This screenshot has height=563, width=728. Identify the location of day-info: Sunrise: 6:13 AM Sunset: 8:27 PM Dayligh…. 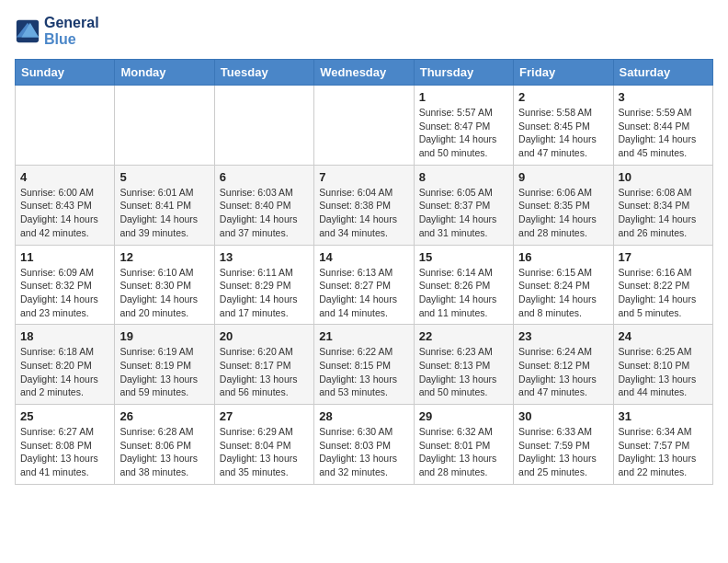
(364, 293).